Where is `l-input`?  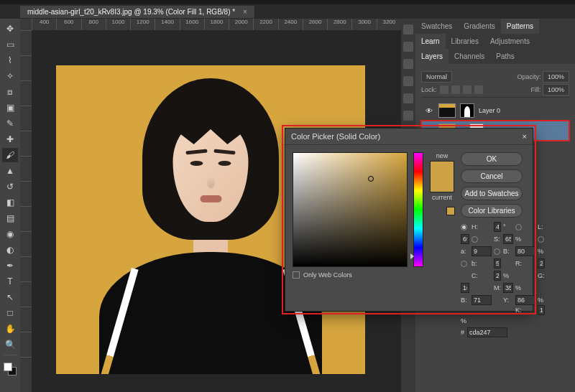 l-input is located at coordinates (465, 239).